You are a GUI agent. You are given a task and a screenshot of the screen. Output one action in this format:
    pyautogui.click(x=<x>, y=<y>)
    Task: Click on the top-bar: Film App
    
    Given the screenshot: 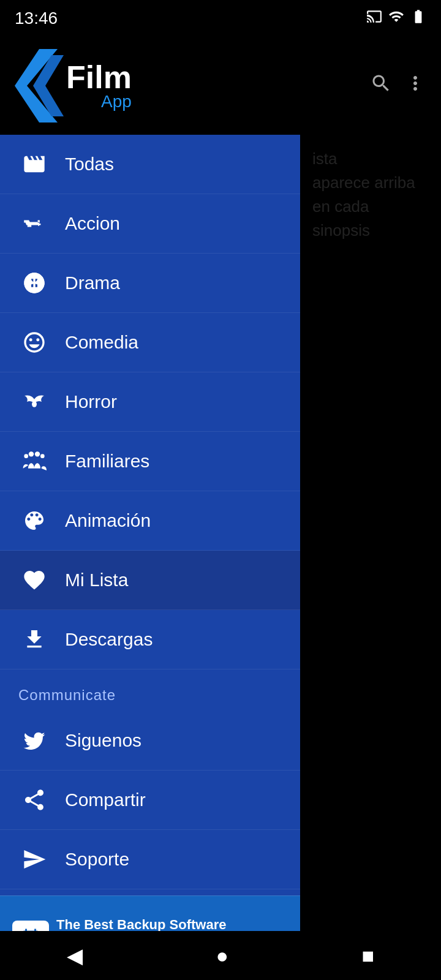 What is the action you would take?
    pyautogui.click(x=221, y=86)
    